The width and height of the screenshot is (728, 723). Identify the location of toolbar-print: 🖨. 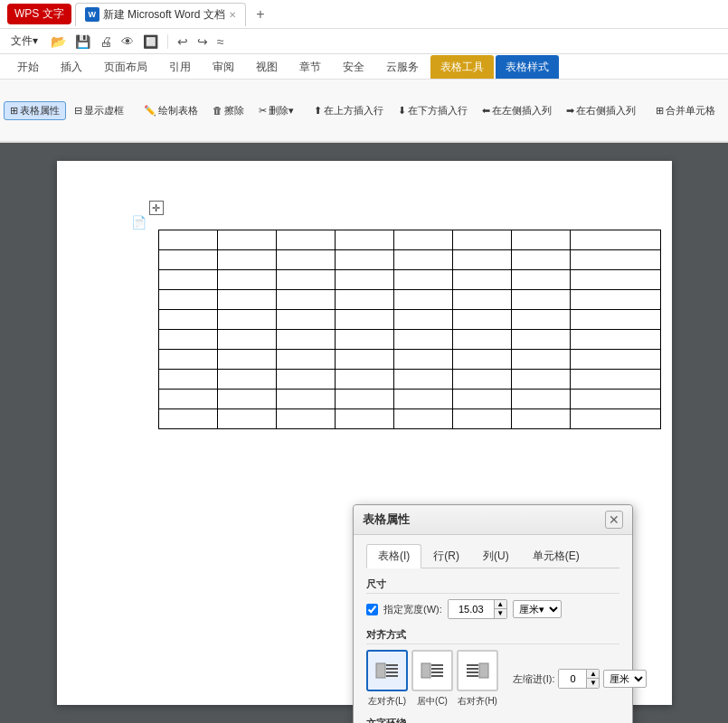
(106, 42).